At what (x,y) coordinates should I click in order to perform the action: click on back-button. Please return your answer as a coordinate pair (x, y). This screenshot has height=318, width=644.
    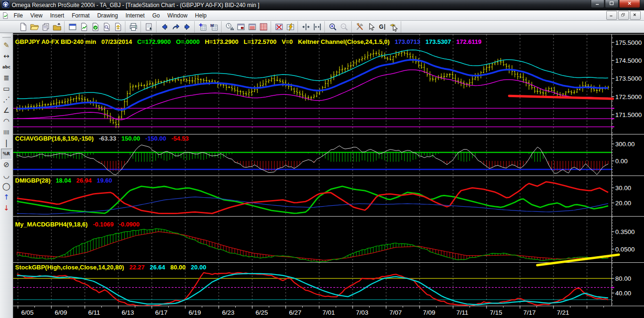
    Looking at the image, I should click on (165, 27).